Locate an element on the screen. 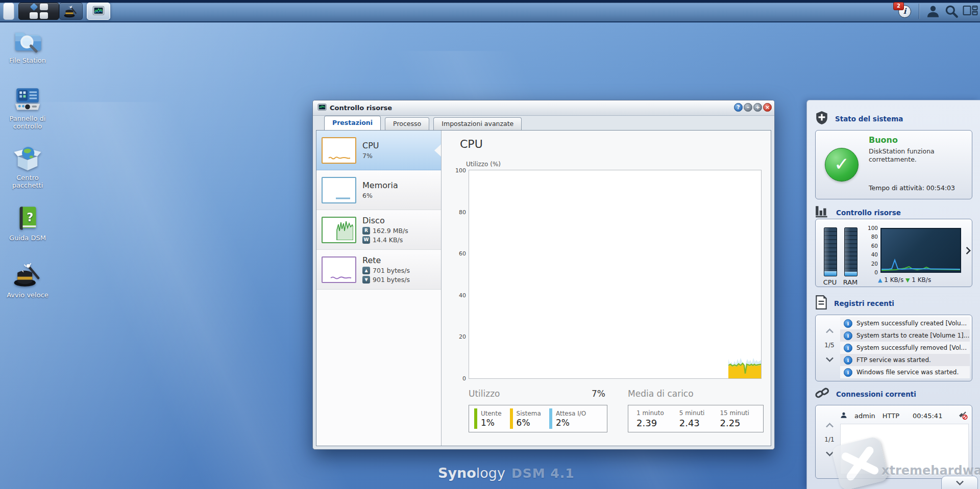 The height and width of the screenshot is (489, 980). connection-user: admin is located at coordinates (865, 416).